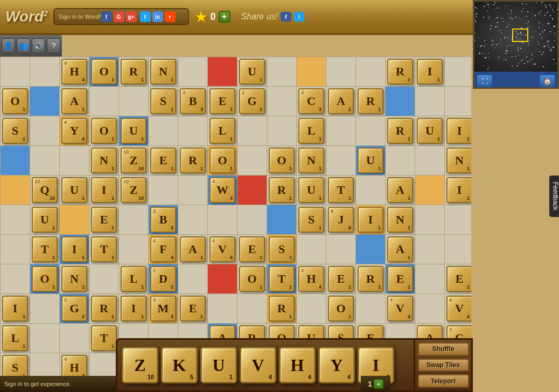 The height and width of the screenshot is (392, 559). I want to click on swap-tiles-button: Swap Tiles, so click(444, 365).